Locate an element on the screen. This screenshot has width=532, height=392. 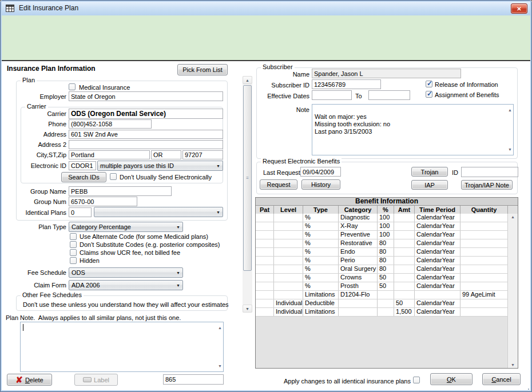
id-field is located at coordinates (490, 172).